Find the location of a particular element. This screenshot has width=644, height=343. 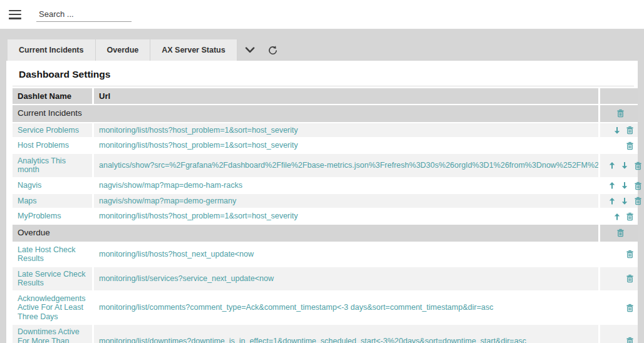

dashlet-url-link: monitoring/list/comments?comment_type=Ac… is located at coordinates (347, 309).